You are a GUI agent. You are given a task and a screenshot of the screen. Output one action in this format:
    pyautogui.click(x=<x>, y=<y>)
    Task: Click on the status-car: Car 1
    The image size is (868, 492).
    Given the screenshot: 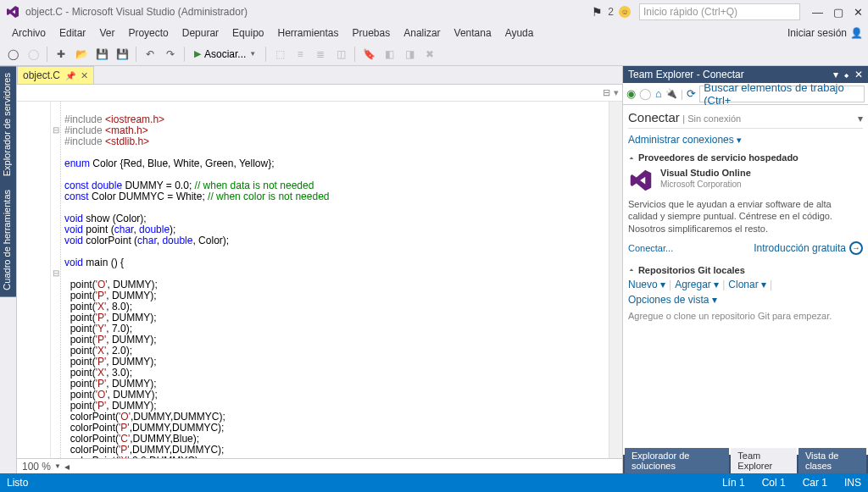 What is the action you would take?
    pyautogui.click(x=815, y=483)
    